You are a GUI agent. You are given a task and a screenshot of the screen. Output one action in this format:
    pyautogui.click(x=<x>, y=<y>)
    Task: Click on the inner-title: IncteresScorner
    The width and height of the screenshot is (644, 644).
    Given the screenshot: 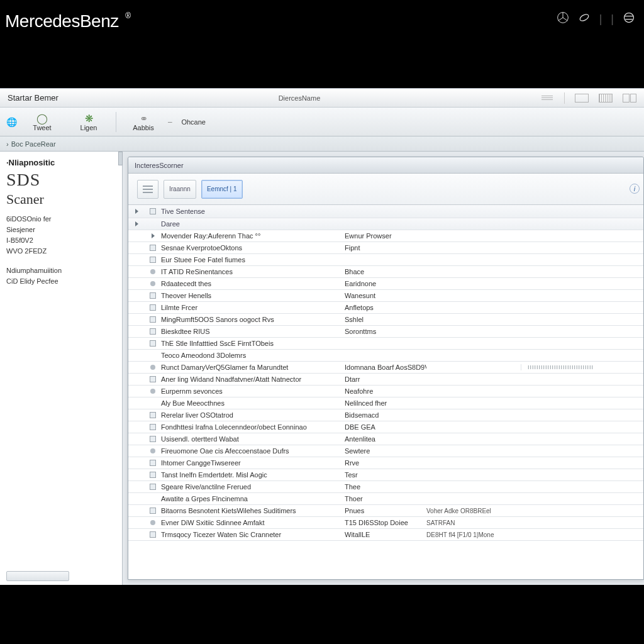 What is the action you would take?
    pyautogui.click(x=386, y=165)
    